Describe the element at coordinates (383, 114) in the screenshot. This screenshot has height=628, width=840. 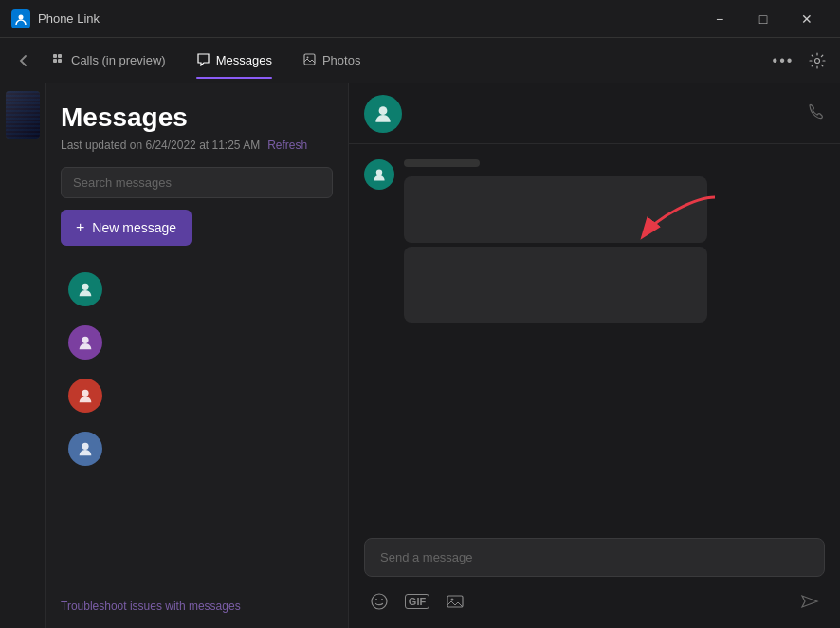
I see `chat-avatar` at that location.